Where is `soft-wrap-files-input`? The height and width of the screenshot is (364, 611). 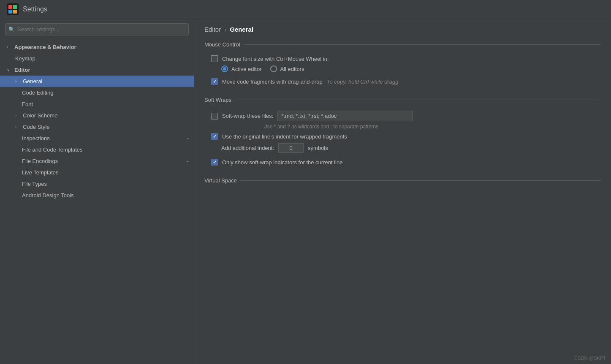 soft-wrap-files-input is located at coordinates (345, 116).